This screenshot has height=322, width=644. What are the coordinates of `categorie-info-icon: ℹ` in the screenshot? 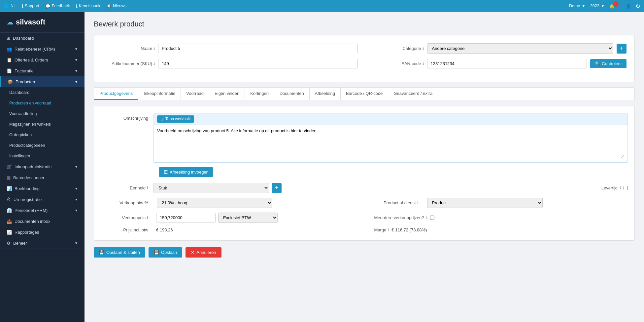 It's located at (423, 48).